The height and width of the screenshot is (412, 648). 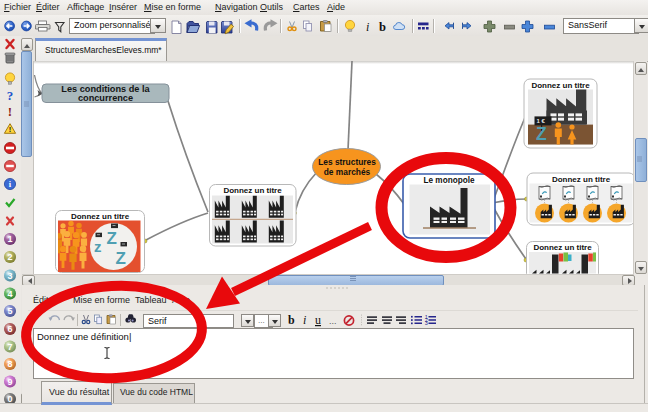 I want to click on svg-text: de marchés, so click(x=348, y=172).